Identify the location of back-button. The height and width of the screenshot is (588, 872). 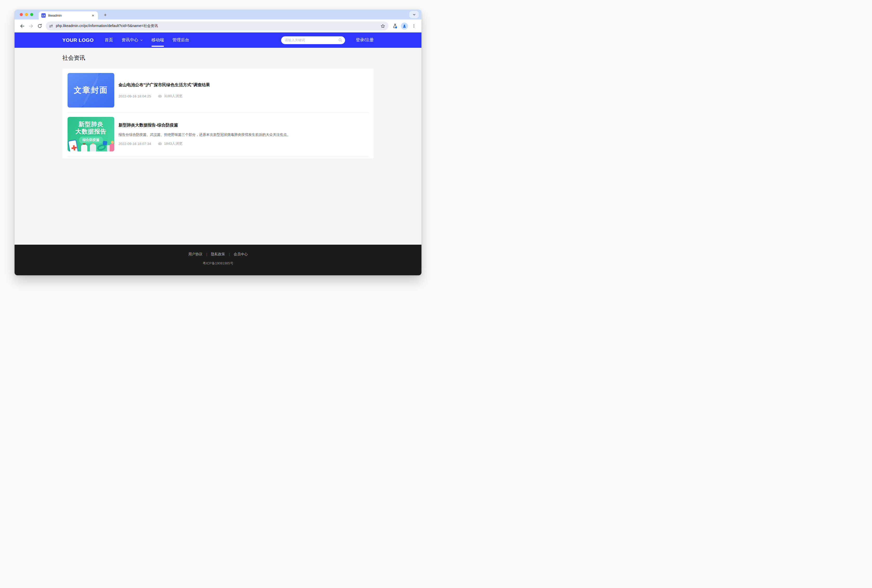
(22, 26).